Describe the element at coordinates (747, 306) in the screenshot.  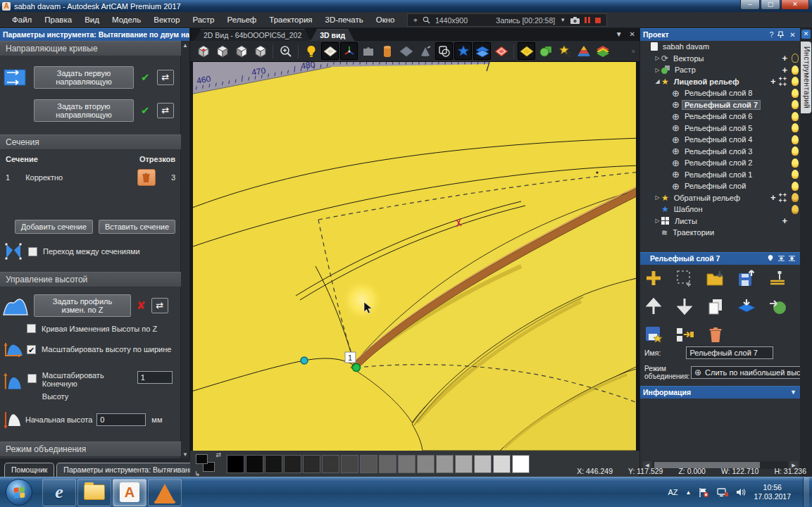
I see `merge-down-icon` at that location.